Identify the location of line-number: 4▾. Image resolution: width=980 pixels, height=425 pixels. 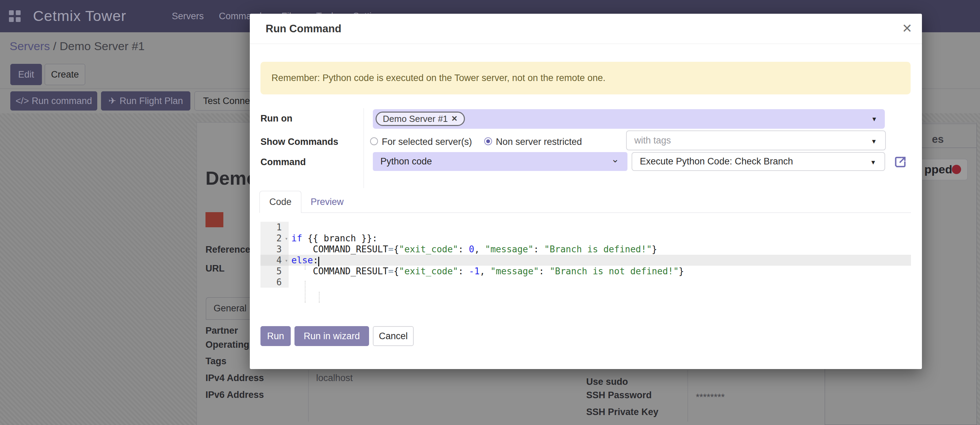
(275, 260).